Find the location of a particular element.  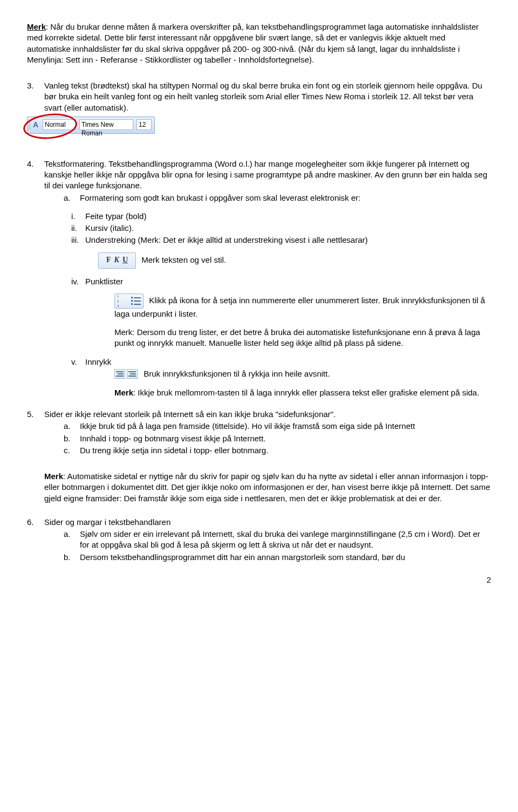

indent-toolbar-icon is located at coordinates (126, 374).